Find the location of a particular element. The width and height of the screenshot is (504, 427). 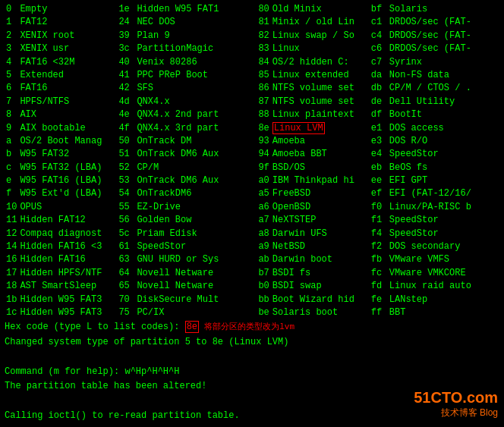

col-num2: a6 is located at coordinates (263, 208).